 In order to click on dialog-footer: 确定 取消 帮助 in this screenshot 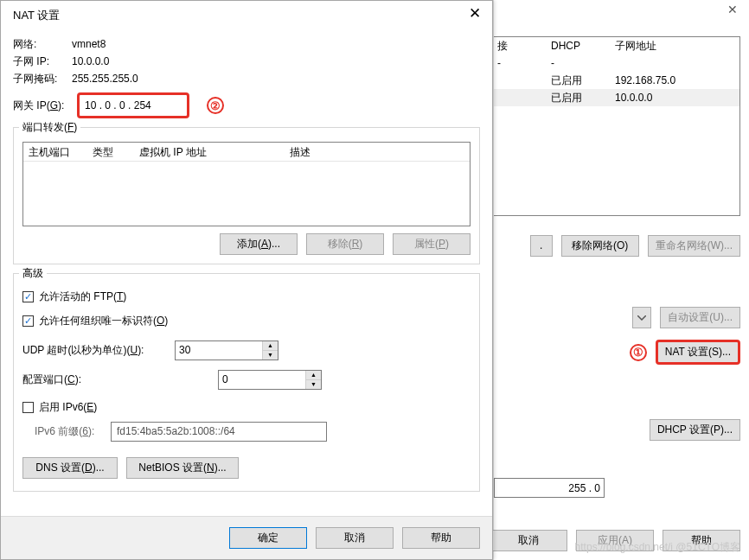, I will do `click(246, 538)`.